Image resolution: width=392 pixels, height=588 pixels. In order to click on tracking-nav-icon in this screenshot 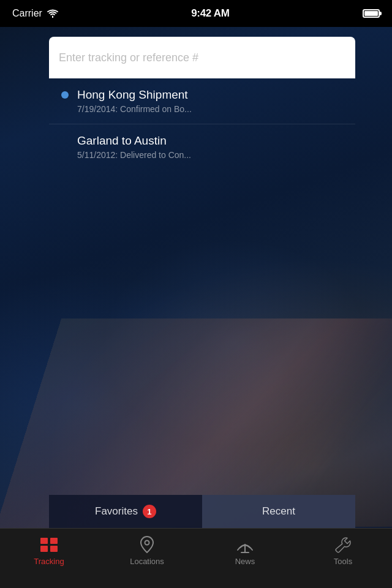, I will do `click(49, 545)`.